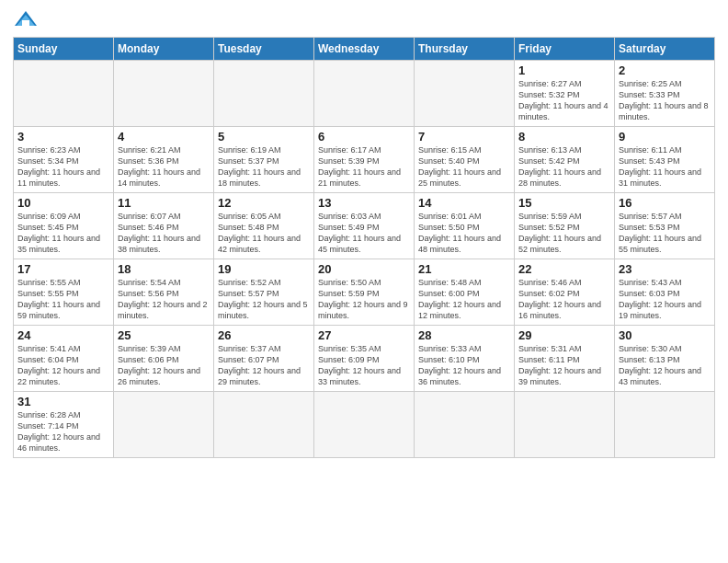 The height and width of the screenshot is (563, 728). Describe the element at coordinates (63, 335) in the screenshot. I see `day-number: 24` at that location.